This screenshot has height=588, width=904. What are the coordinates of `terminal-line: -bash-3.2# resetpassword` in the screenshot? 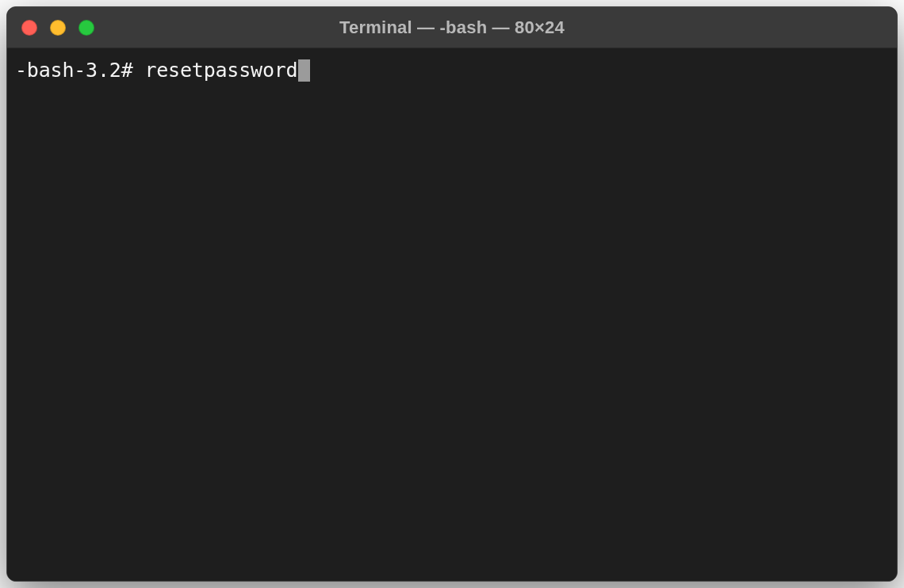 It's located at (452, 71).